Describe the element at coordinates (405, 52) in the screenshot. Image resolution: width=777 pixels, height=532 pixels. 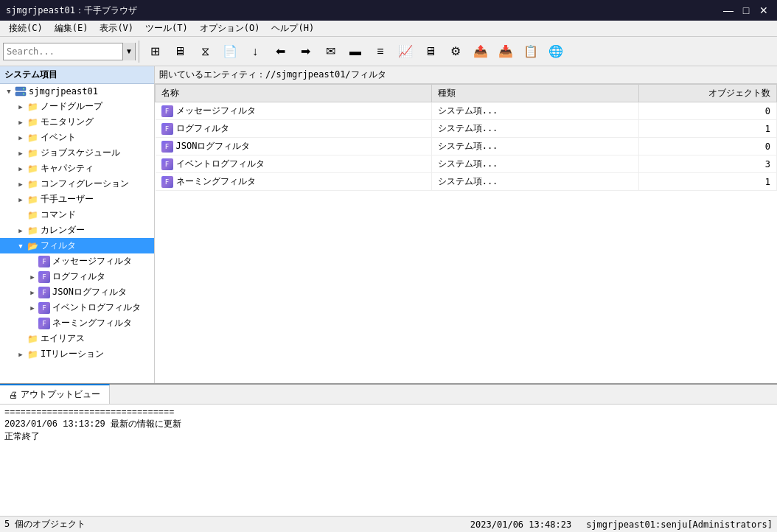
I see `graph-button: 📈` at that location.